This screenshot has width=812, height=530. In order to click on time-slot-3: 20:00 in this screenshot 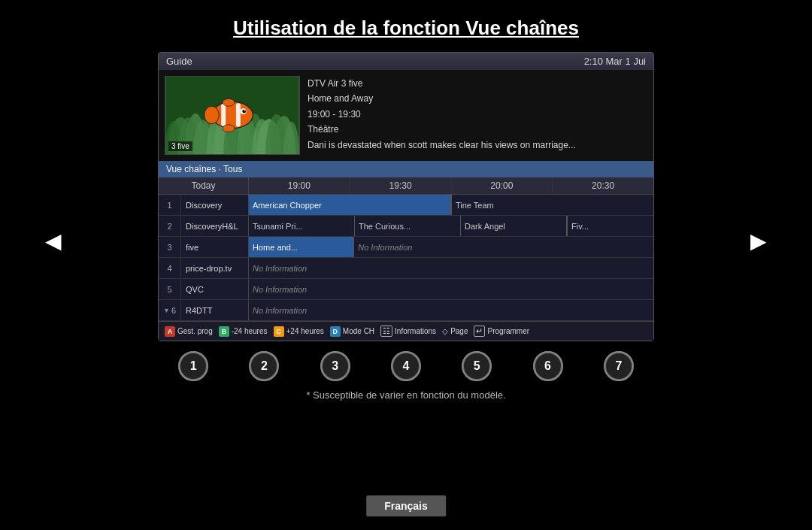, I will do `click(502, 186)`.